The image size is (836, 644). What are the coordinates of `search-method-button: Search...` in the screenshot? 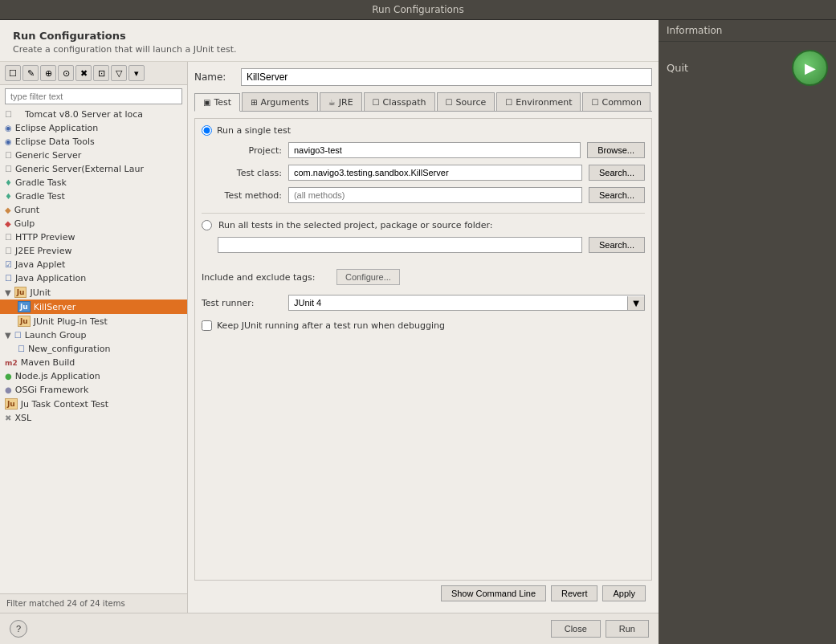 It's located at (617, 195).